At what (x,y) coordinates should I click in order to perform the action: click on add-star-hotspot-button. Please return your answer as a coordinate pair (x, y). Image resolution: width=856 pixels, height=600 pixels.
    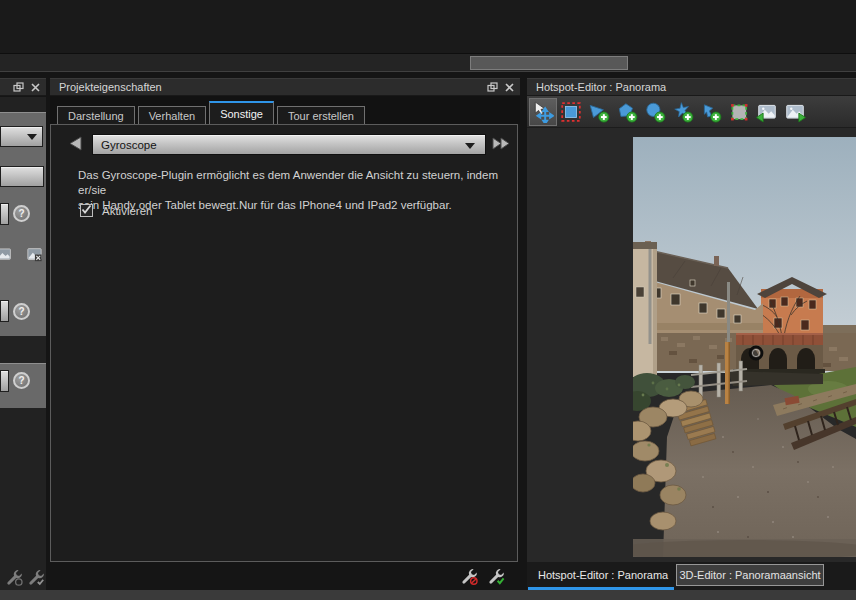
    Looking at the image, I should click on (683, 112).